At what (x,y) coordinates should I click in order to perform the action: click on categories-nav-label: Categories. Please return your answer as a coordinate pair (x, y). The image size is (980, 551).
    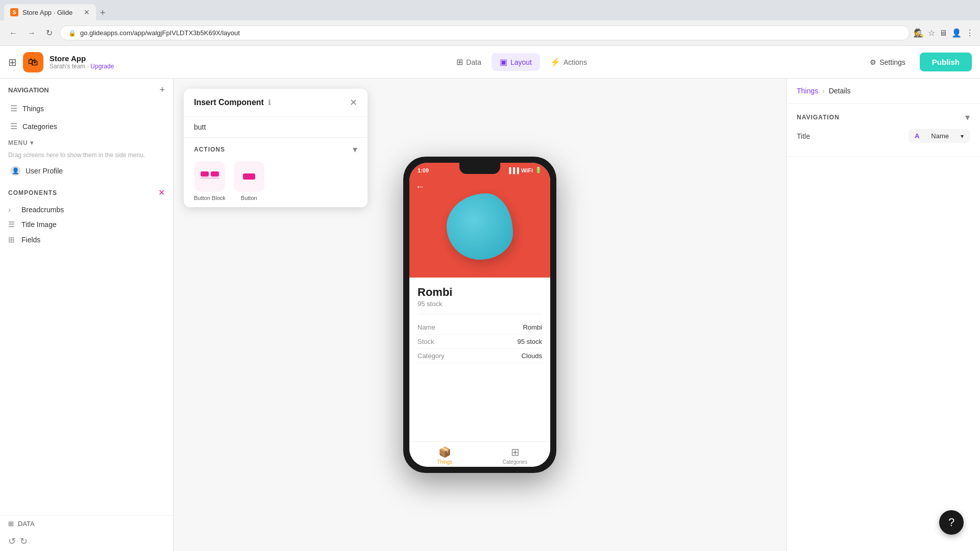
    Looking at the image, I should click on (515, 462).